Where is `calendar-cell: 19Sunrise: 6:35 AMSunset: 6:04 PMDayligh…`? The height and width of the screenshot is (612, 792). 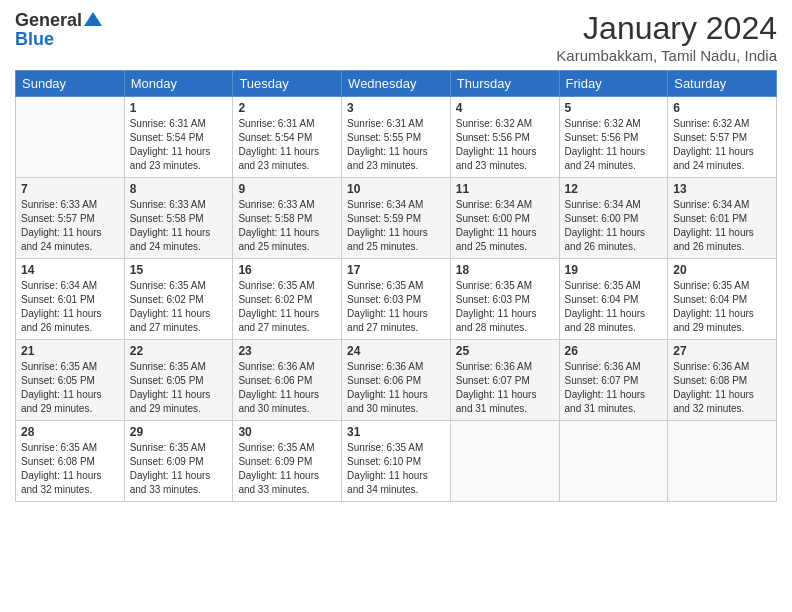
calendar-cell: 19Sunrise: 6:35 AMSunset: 6:04 PMDayligh… is located at coordinates (614, 300).